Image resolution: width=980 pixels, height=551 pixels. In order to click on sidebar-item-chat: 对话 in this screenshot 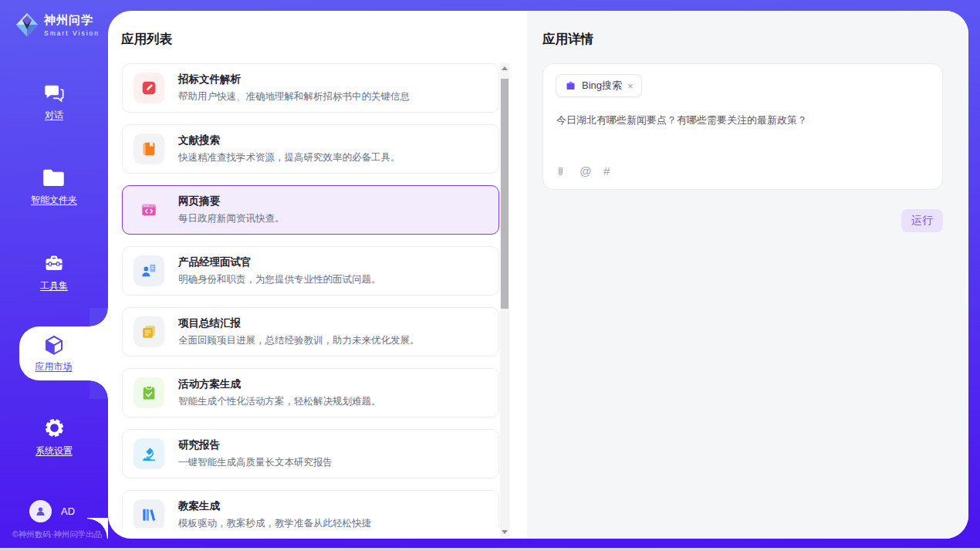, I will do `click(54, 102)`.